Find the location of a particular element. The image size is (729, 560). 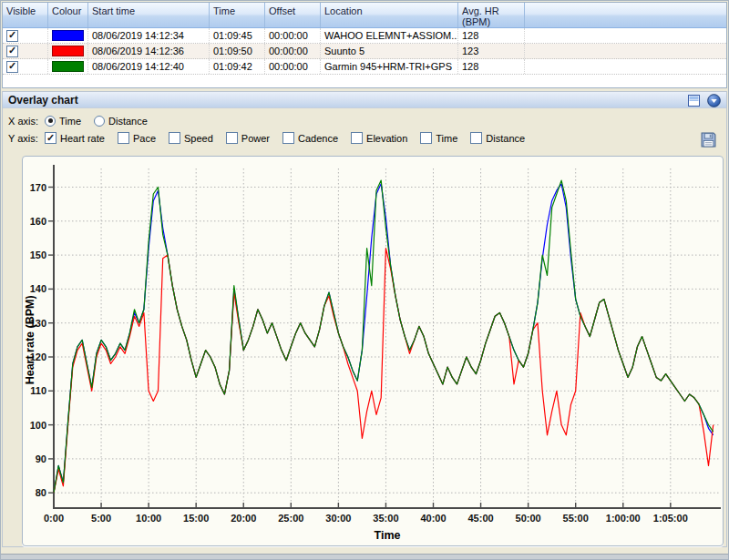

col-header-visible: Visible is located at coordinates (26, 15).